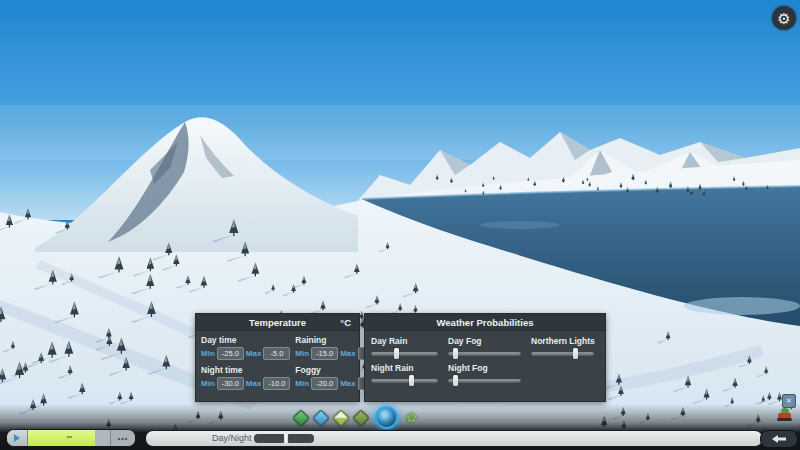 The height and width of the screenshot is (450, 800). I want to click on night-time-max-input: -10.0, so click(276, 384).